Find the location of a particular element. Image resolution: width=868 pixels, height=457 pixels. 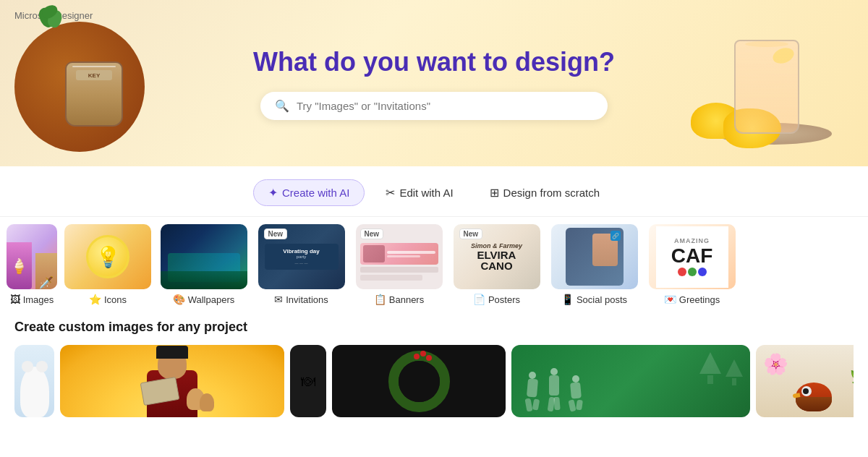

category-social: 🔗 📱 Social posts is located at coordinates (595, 265).